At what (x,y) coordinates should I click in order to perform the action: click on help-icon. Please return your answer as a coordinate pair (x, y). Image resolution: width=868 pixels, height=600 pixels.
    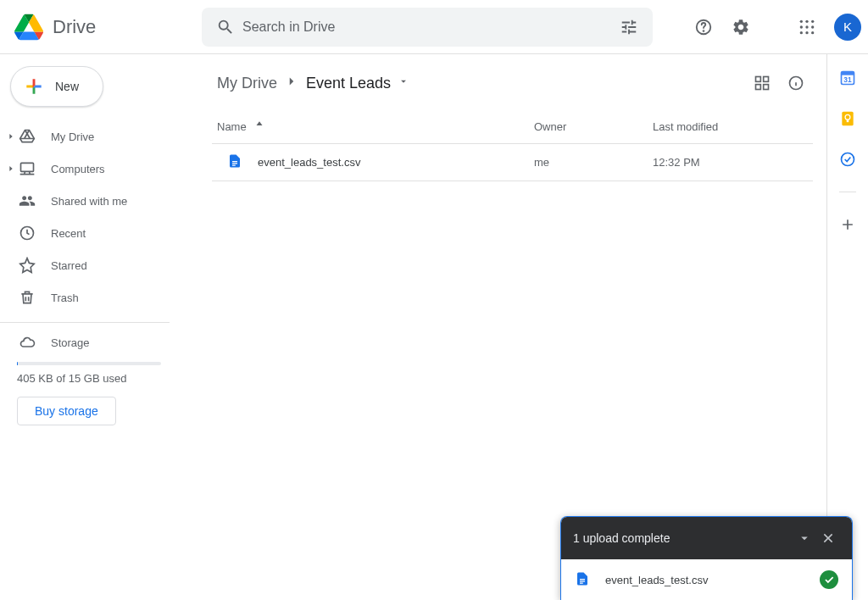
    Looking at the image, I should click on (704, 27).